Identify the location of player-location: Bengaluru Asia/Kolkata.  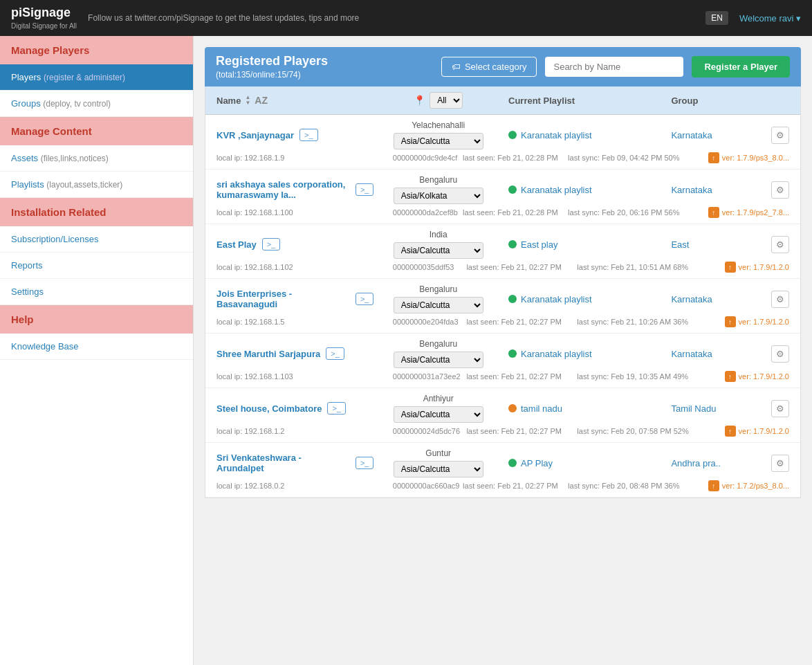
(439, 190).